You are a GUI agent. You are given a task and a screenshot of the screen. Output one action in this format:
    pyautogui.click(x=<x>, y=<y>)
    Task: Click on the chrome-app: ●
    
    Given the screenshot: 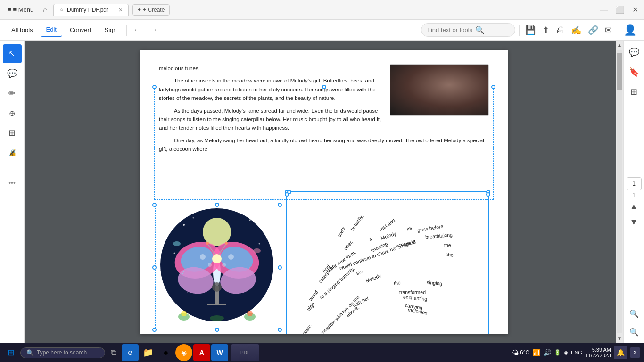 What is the action you would take?
    pyautogui.click(x=166, y=353)
    